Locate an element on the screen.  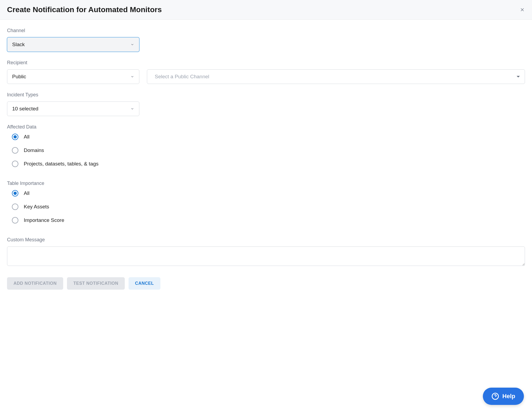
table-importance-option-key-assets: Key Assets is located at coordinates (268, 207).